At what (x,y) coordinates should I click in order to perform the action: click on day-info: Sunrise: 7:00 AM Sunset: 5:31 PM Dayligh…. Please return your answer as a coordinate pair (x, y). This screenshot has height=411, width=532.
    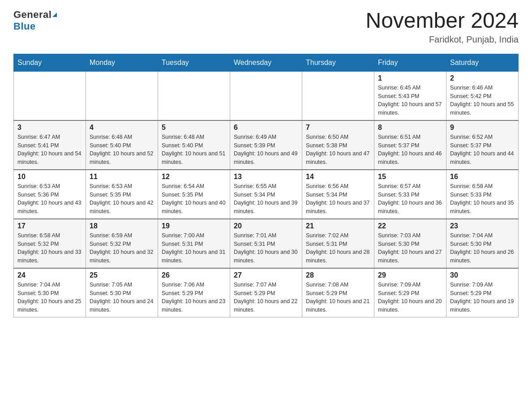
    Looking at the image, I should click on (194, 248).